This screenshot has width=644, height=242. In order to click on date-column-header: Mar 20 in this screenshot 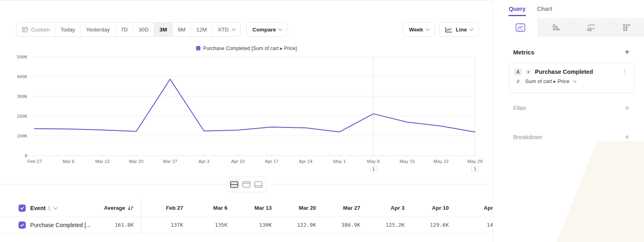, I will do `click(296, 208)`.